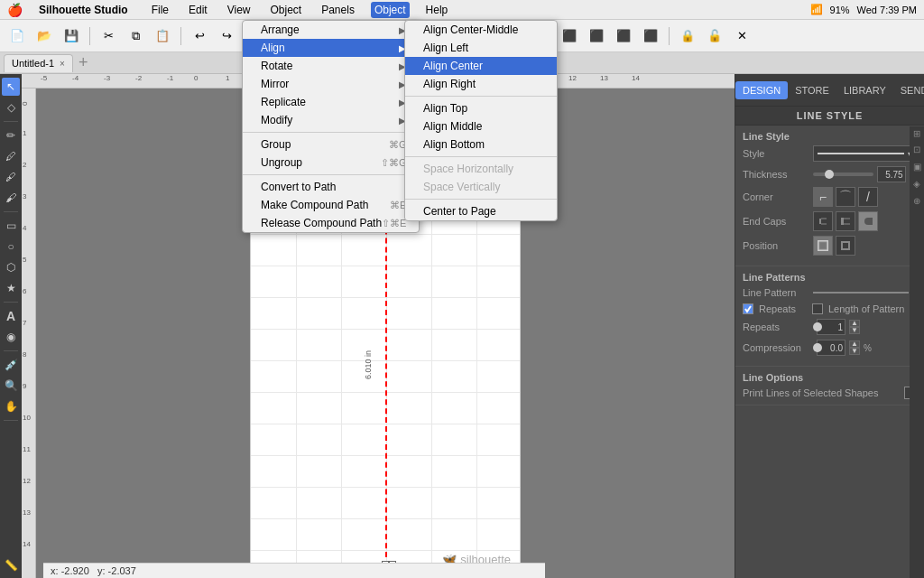 The image size is (924, 578). Describe the element at coordinates (330, 205) in the screenshot. I see `menu-make-compound: Make Compound Path ⌘E` at that location.